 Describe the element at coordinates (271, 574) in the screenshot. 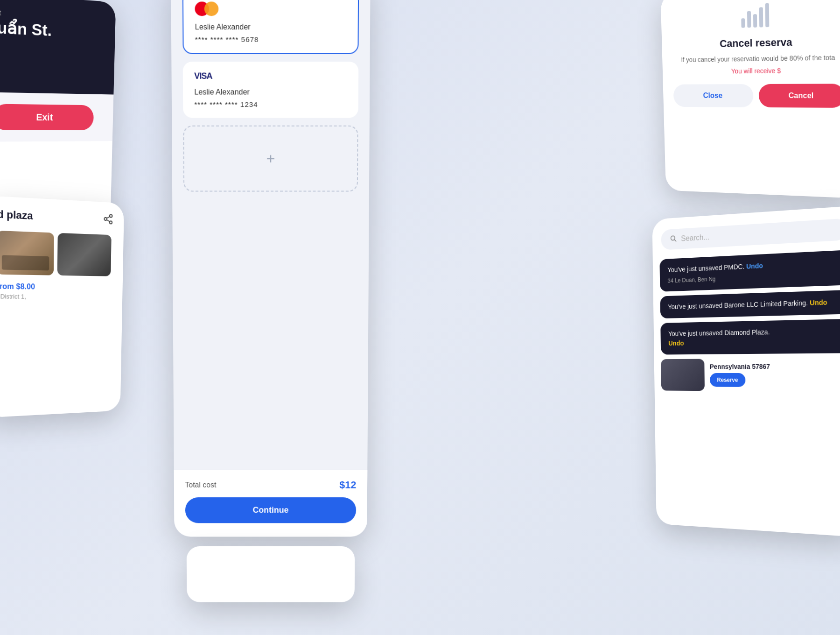

I see `bottom-stub-card` at that location.